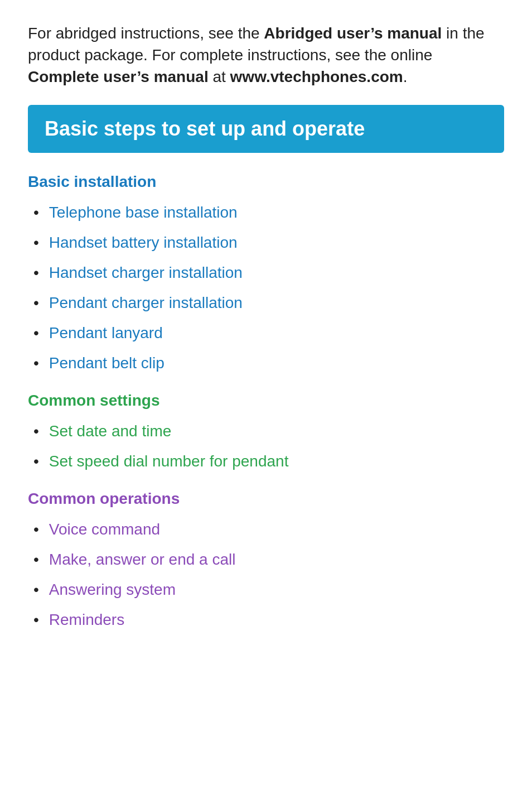  Describe the element at coordinates (266, 575) in the screenshot. I see `common-operations-list: Voice command Make, answer or end a call…` at that location.